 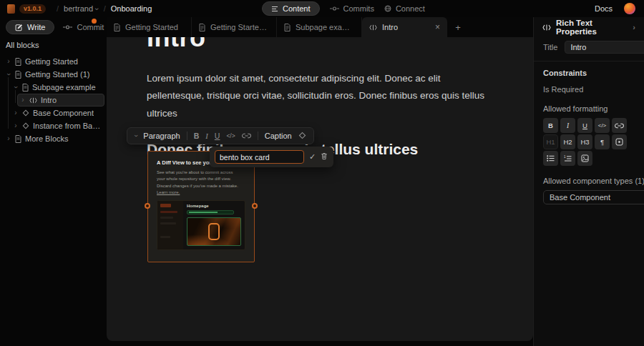 What do you see at coordinates (255, 206) in the screenshot?
I see `resize-handle-right` at bounding box center [255, 206].